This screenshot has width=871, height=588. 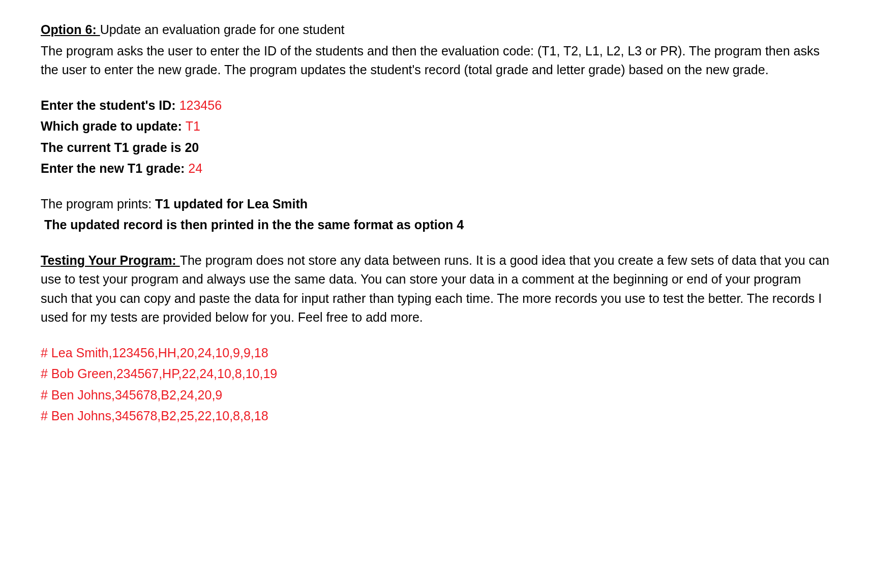 I want to click on result-note: The updated record is then printed in th…, so click(x=435, y=225).